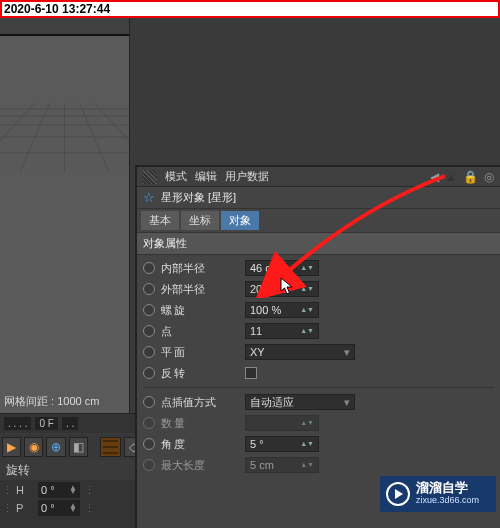 The height and width of the screenshot is (528, 500). Describe the element at coordinates (78, 447) in the screenshot. I see `scale-icon: ◧` at that location.